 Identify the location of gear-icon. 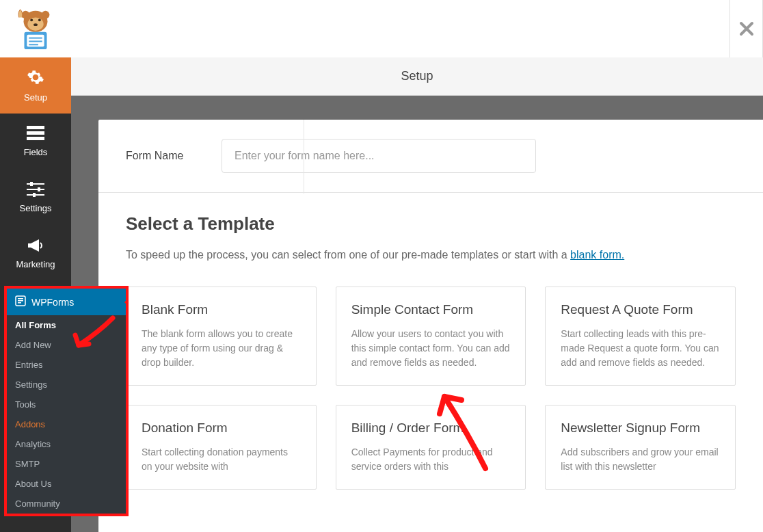
(36, 78).